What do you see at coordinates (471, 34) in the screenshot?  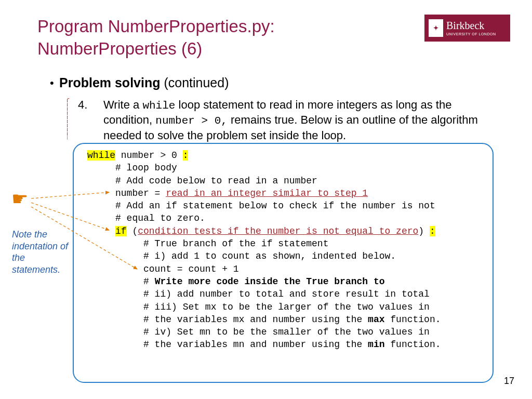 I see `logo-sub: UNIVERSITY OF LONDON` at bounding box center [471, 34].